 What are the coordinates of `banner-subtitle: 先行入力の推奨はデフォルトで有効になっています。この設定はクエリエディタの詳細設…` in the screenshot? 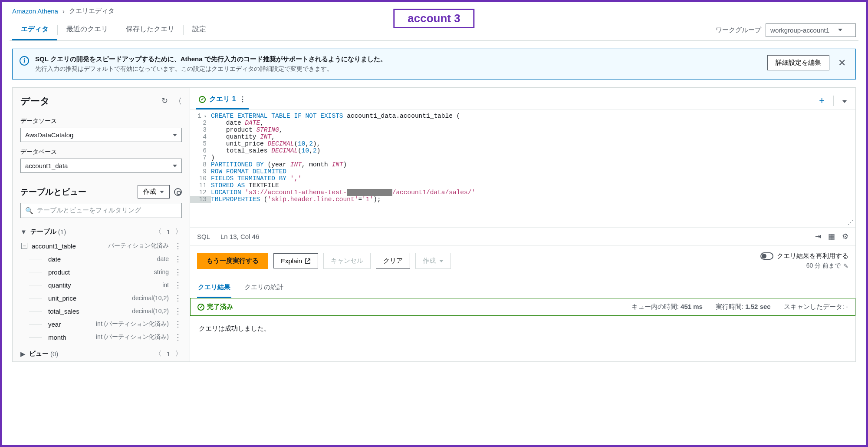 It's located at (211, 69).